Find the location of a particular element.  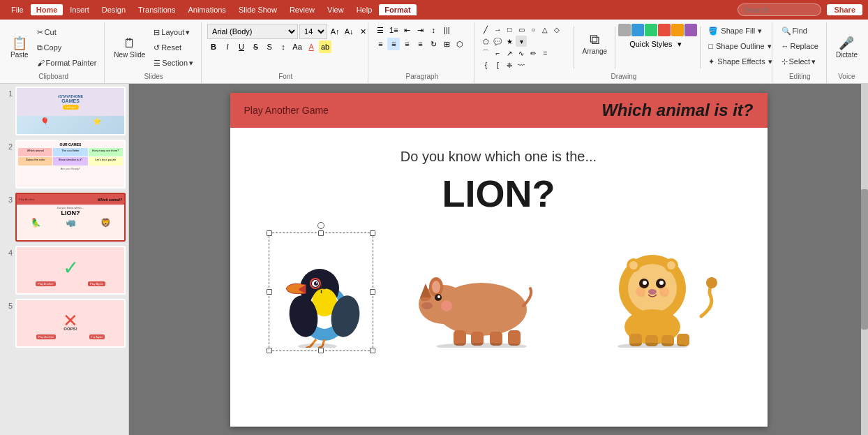

bullets-button: ☰ is located at coordinates (380, 30).